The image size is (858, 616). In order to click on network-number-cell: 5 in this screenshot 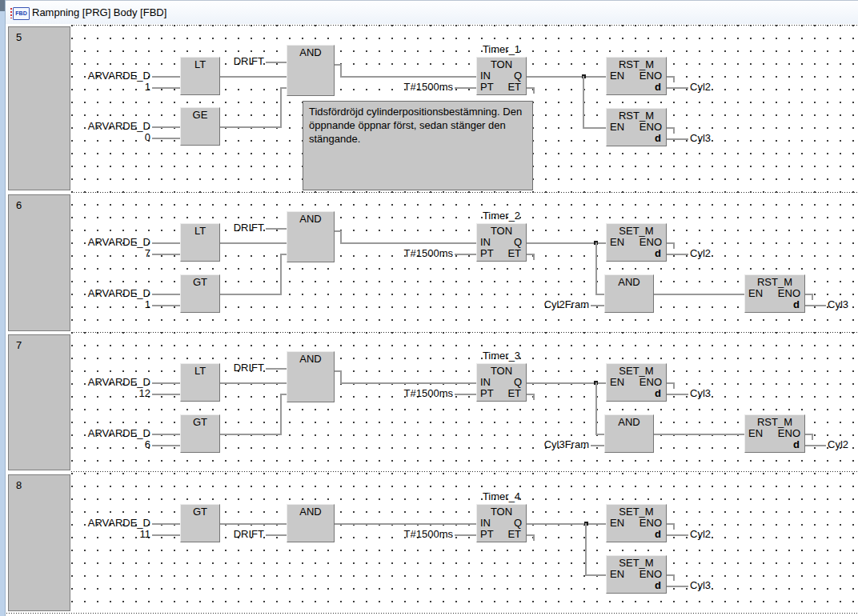, I will do `click(39, 109)`.